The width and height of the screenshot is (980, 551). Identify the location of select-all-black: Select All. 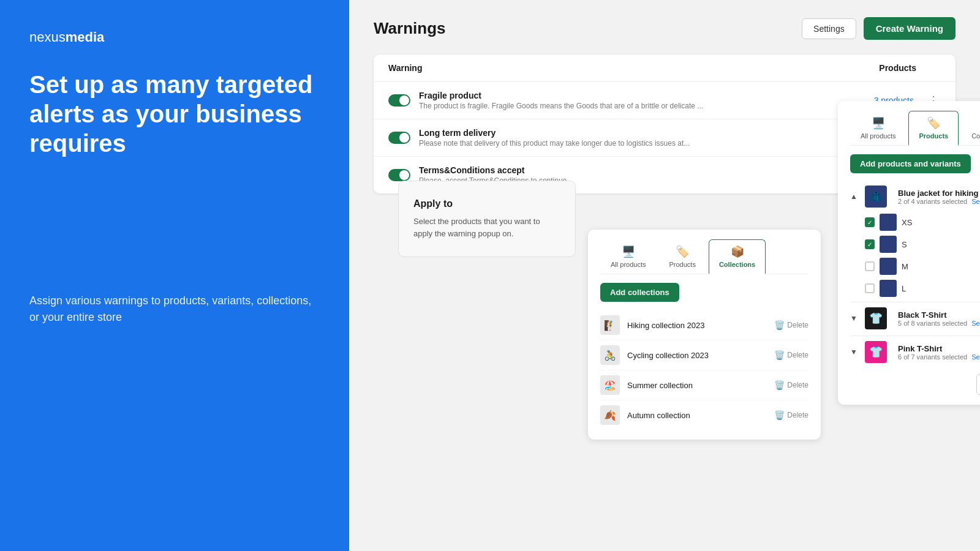
(976, 323).